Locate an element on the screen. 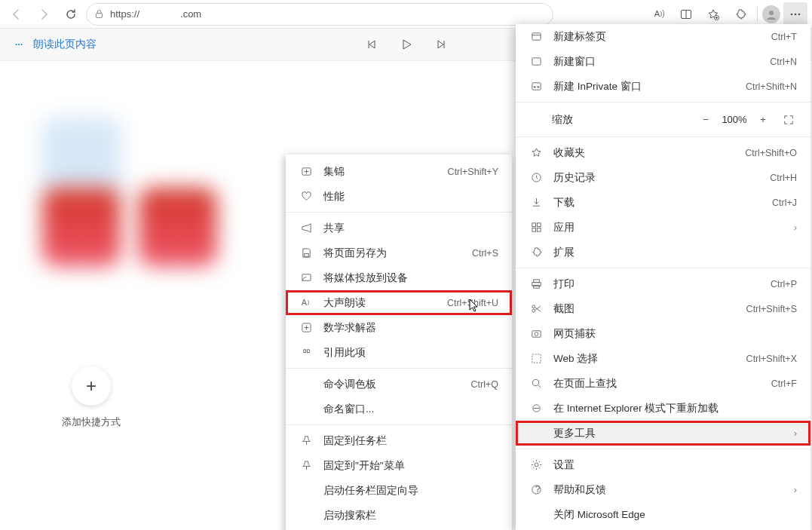 Image resolution: width=812 pixels, height=530 pixels. menu-web-capture: 网页捕获 is located at coordinates (663, 333).